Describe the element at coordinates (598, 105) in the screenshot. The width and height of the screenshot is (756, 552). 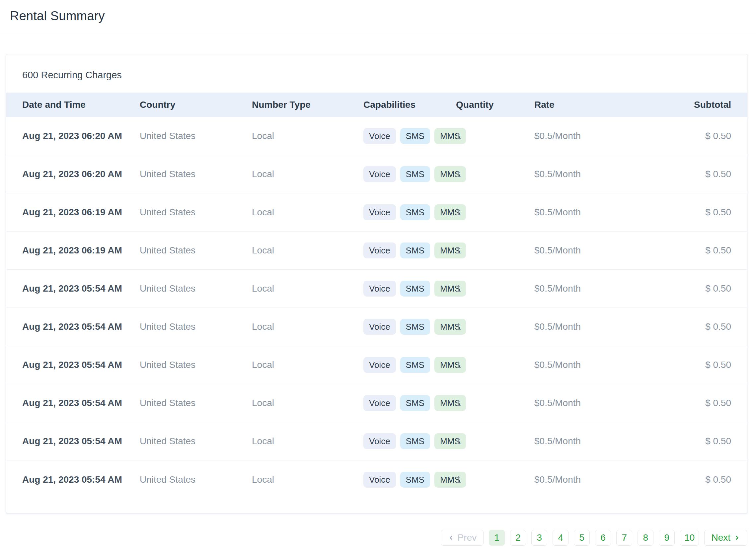
I see `column-header-rate: Rate` at that location.